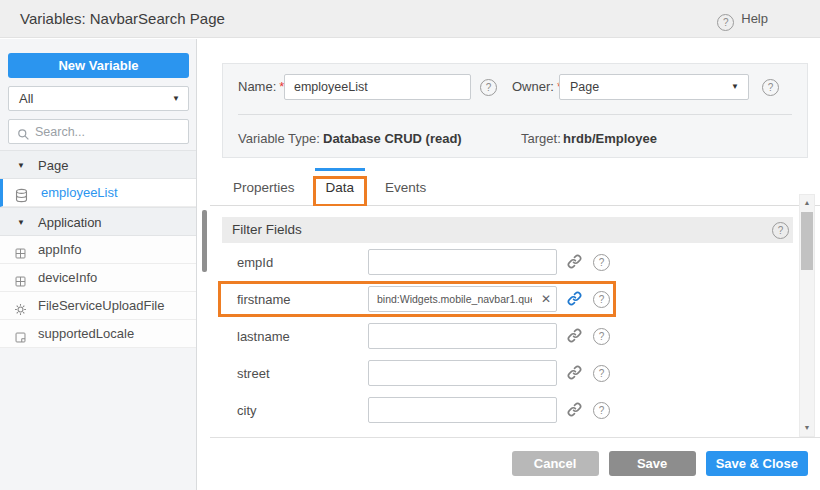 The width and height of the screenshot is (820, 490). Describe the element at coordinates (267, 230) in the screenshot. I see `filter-fields-title: Filter Fields` at that location.